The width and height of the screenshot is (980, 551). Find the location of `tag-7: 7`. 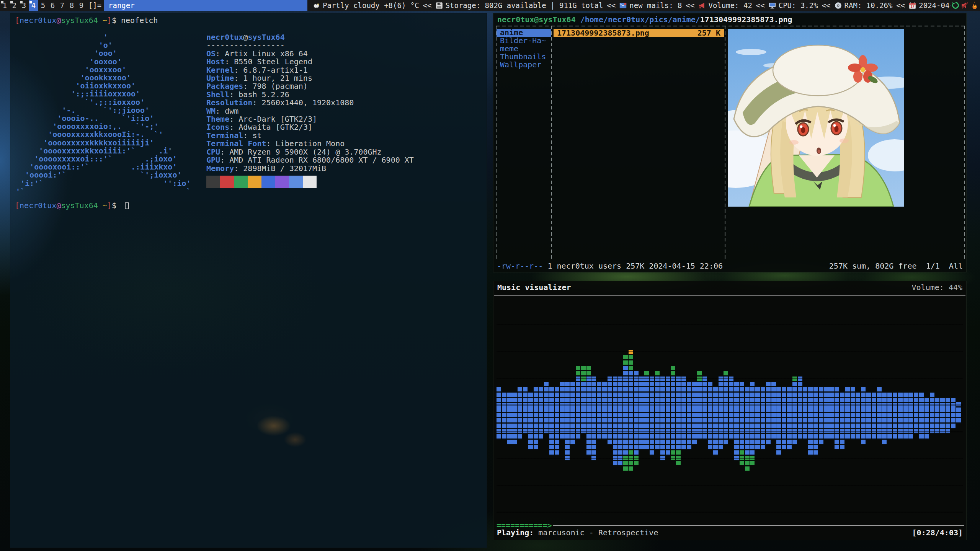

tag-7: 7 is located at coordinates (62, 5).